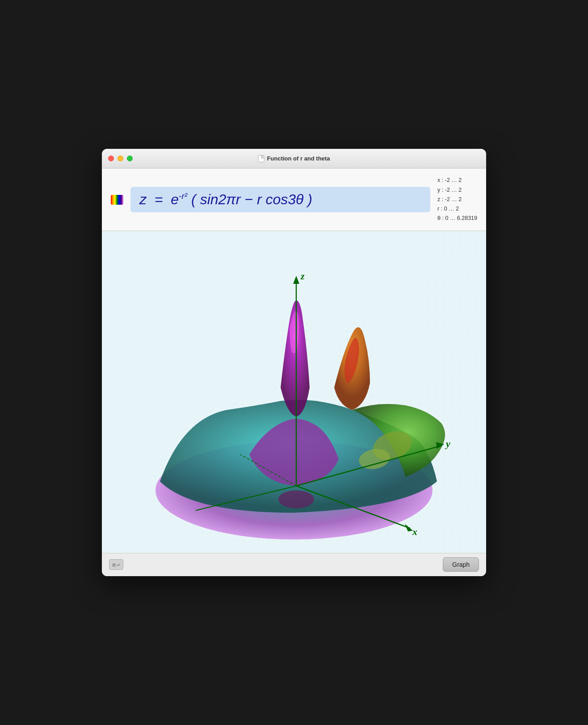 This screenshot has width=588, height=725. Describe the element at coordinates (415, 532) in the screenshot. I see `svg-text: x` at that location.